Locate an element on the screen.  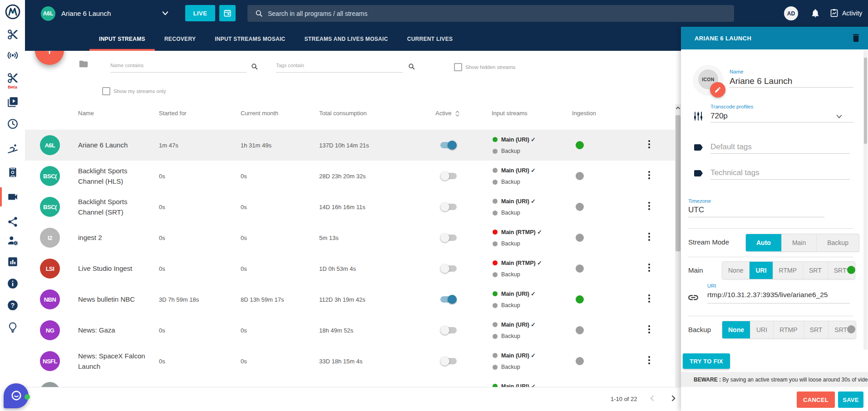
app-logo is located at coordinates (13, 12).